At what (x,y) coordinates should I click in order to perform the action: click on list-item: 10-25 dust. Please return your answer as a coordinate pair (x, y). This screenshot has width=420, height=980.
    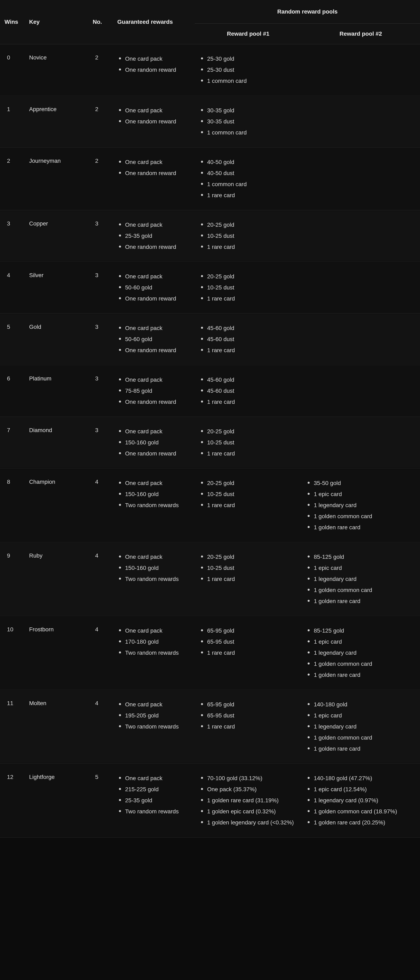
    Looking at the image, I should click on (251, 494).